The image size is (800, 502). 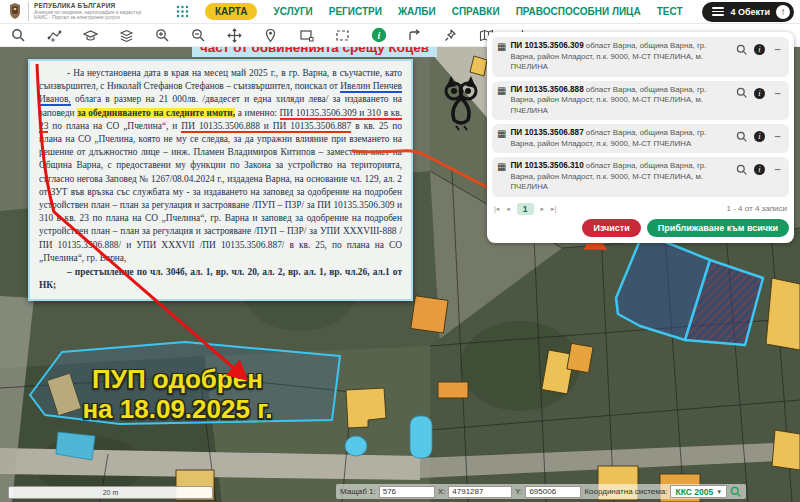 I want to click on result-row: ▦ПИ 10135.3506.310 област Варна, община …, so click(x=640, y=177).